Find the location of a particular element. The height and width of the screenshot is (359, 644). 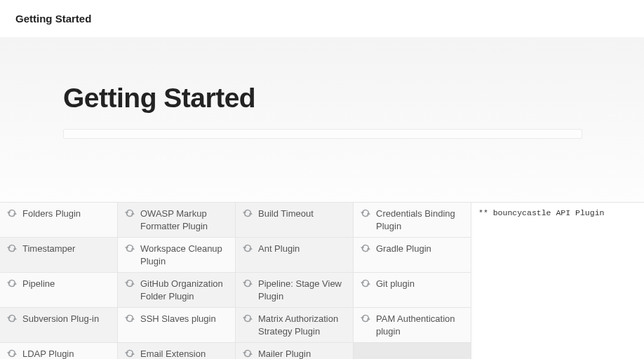

plugin-name: Email Extension Plugin is located at coordinates (184, 353).